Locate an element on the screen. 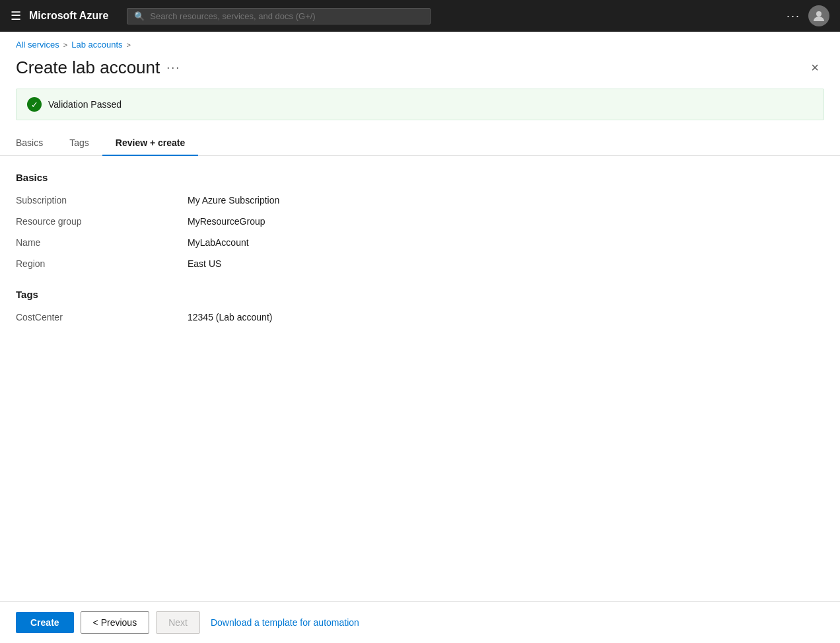  nav-more-icon: ··· is located at coordinates (794, 16).